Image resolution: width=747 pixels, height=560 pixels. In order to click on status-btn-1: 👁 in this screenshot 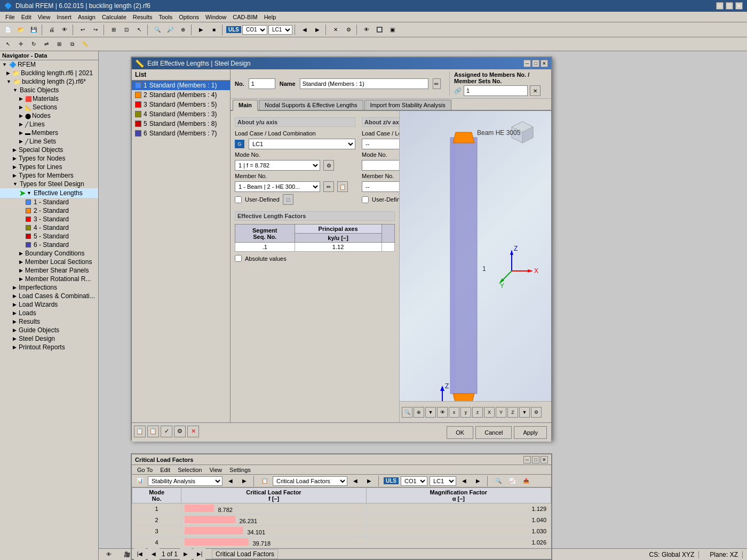, I will do `click(109, 555)`.